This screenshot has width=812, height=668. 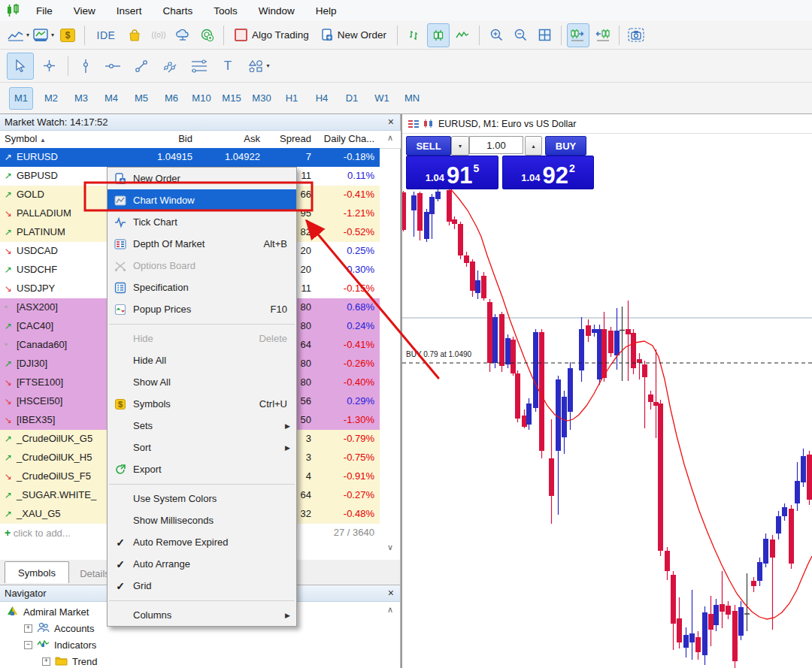 What do you see at coordinates (259, 66) in the screenshot?
I see `shapes-tool-button: ▾` at bounding box center [259, 66].